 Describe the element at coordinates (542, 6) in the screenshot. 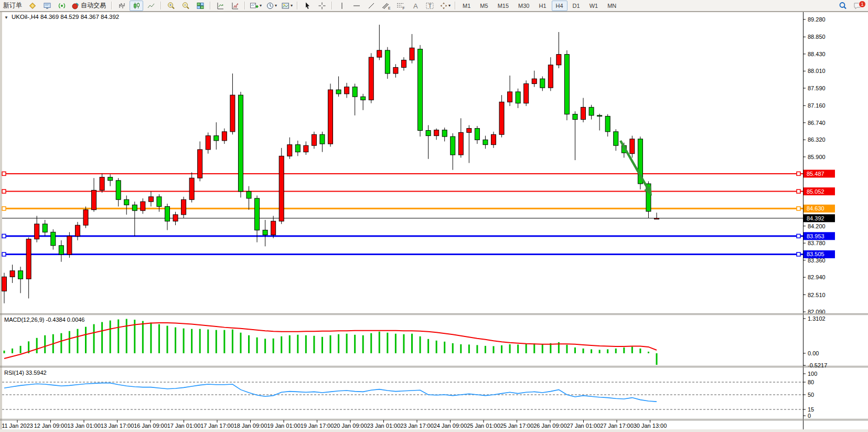

I see `timeframe-button-h1: H1` at that location.